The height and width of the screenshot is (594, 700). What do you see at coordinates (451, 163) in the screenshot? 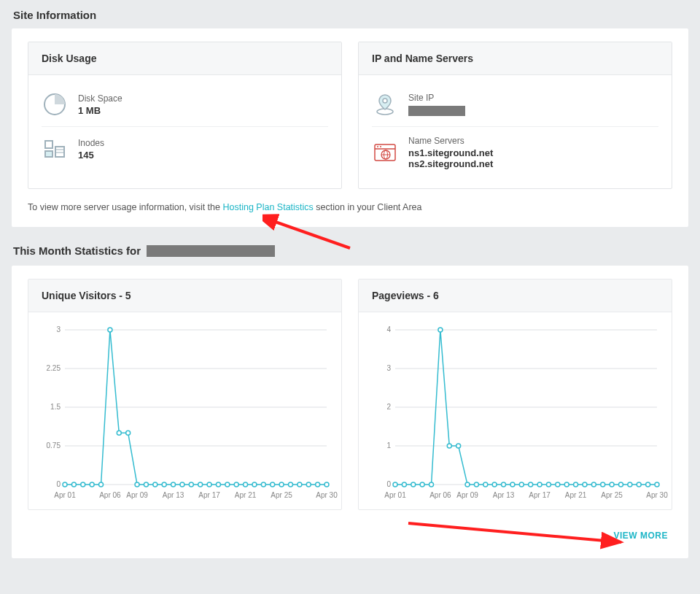
I see `name-server-2: ns2.siteground.net` at bounding box center [451, 163].